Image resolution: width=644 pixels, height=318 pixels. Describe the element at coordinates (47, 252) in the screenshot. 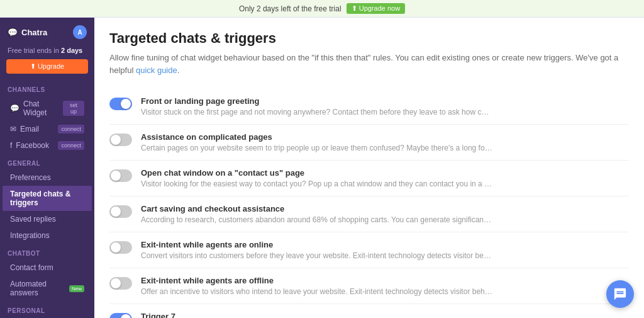

I see `chatbot-section-label: CHATBOT` at that location.